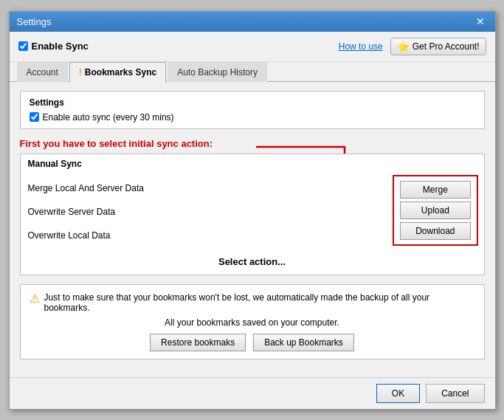 The height and width of the screenshot is (420, 504). Describe the element at coordinates (455, 393) in the screenshot. I see `cancel-button: Cancel` at that location.